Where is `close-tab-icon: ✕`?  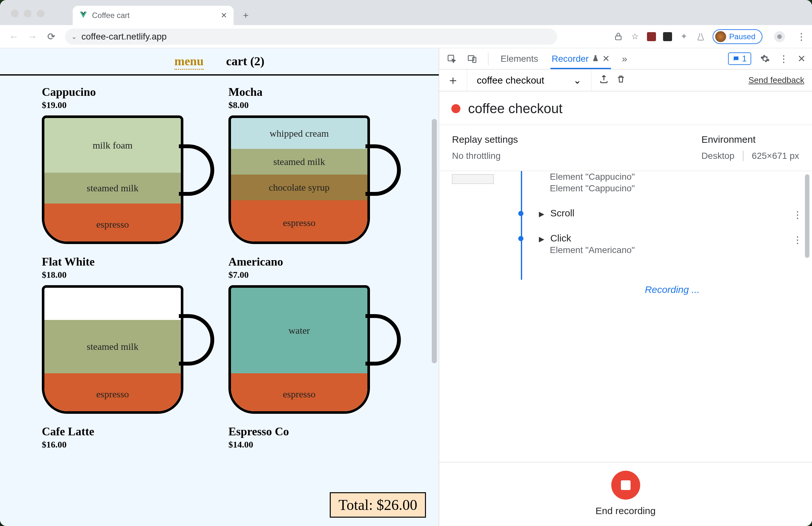 close-tab-icon: ✕ is located at coordinates (224, 15).